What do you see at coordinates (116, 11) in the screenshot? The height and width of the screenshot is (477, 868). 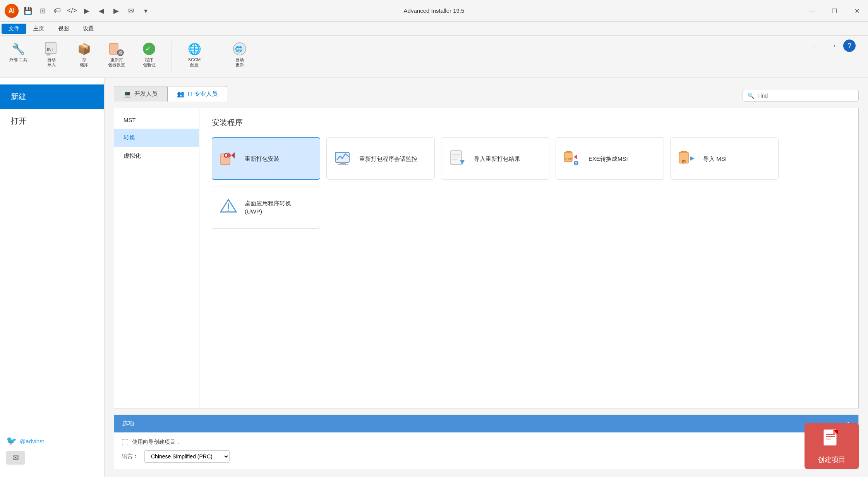 I see `forward-btn: ▶` at bounding box center [116, 11].